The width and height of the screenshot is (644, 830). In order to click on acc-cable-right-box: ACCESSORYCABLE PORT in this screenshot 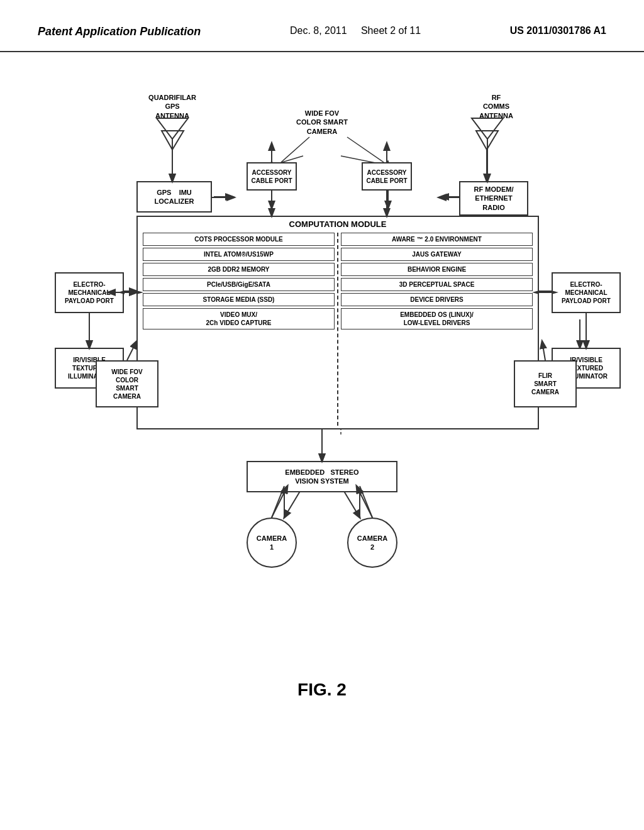, I will do `click(387, 176)`.